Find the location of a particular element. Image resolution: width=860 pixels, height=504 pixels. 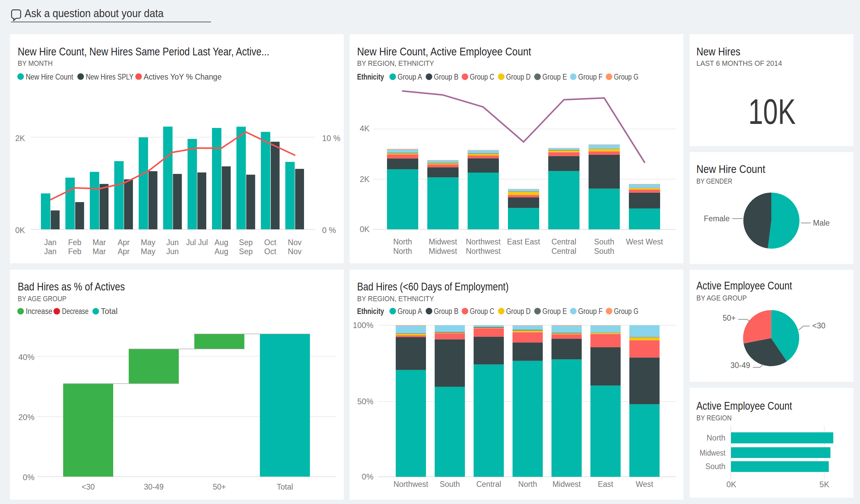

svg-text: BY GENDER is located at coordinates (715, 181).